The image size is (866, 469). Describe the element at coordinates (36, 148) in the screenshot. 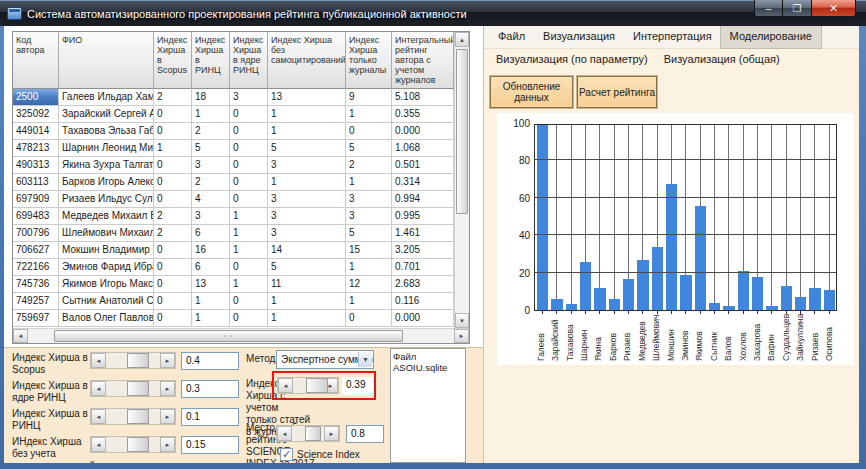

I see `table-cell: 478213` at that location.